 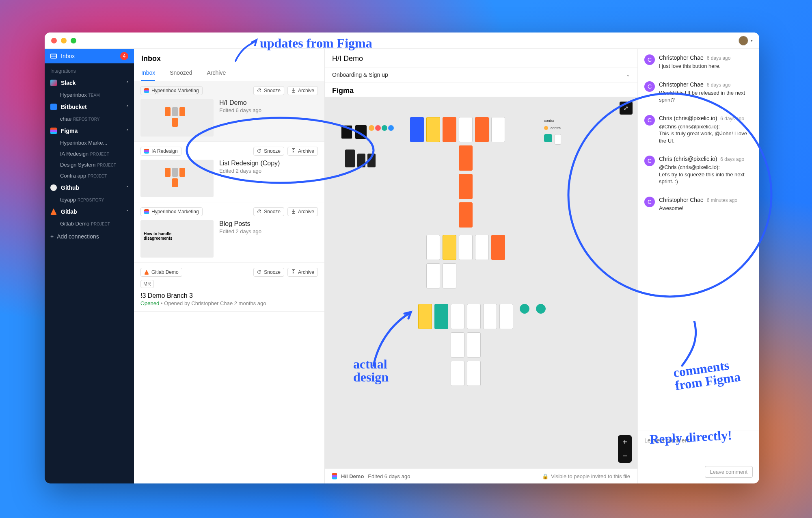 What do you see at coordinates (743, 41) in the screenshot?
I see `avatar` at bounding box center [743, 41].